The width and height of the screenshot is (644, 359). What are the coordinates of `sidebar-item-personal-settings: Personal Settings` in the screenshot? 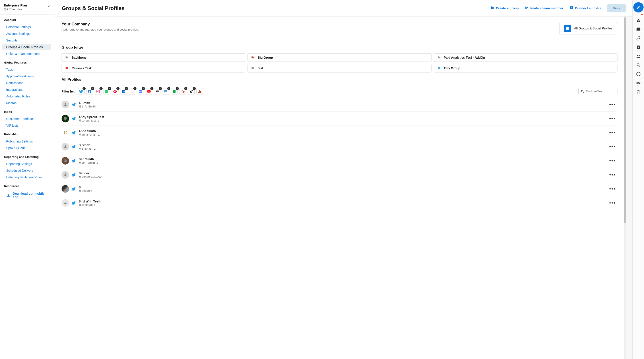 It's located at (27, 27).